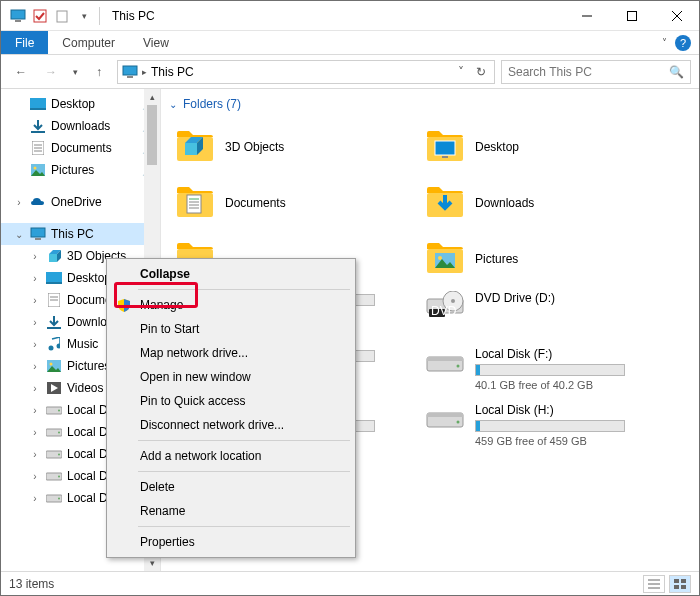 The height and width of the screenshot is (596, 700). I want to click on nav-quick-downloads: Downloads📌, so click(80, 126).